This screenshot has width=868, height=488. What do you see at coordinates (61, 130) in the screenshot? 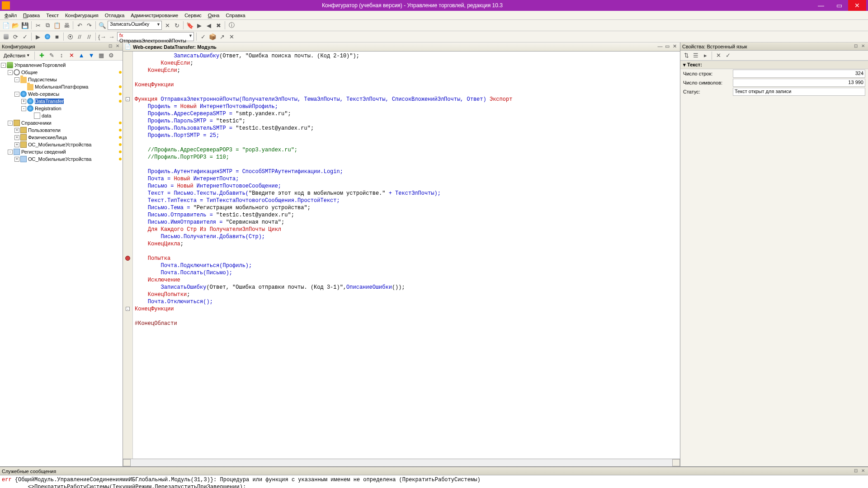
I see `tree-node: +Пользователи` at bounding box center [61, 130].